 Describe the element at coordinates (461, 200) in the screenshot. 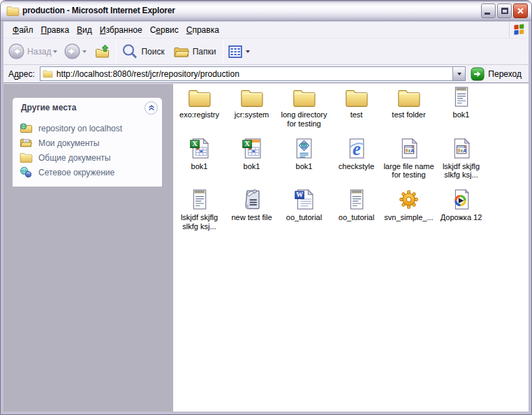

I see `media-file-icon` at that location.